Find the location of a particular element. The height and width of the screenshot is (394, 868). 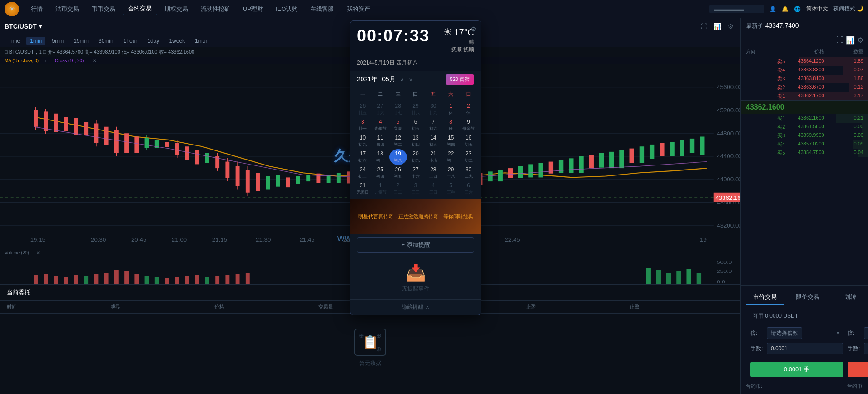

tab-transfer: 划转 is located at coordinates (850, 298).